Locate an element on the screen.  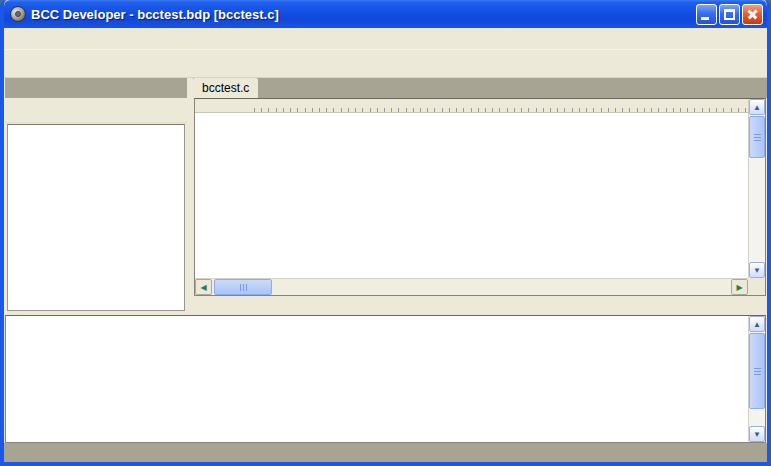
project-panel is located at coordinates (96, 196).